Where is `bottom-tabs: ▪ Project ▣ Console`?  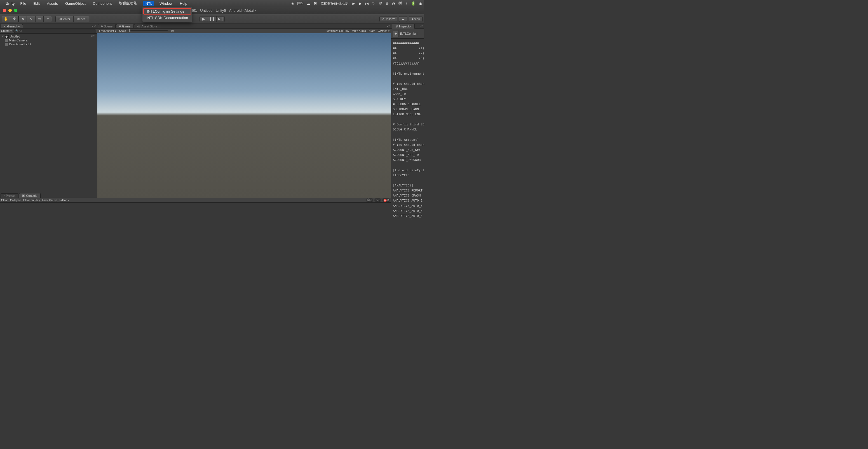
bottom-tabs: ▪ Project ▣ Console is located at coordinates (49, 196).